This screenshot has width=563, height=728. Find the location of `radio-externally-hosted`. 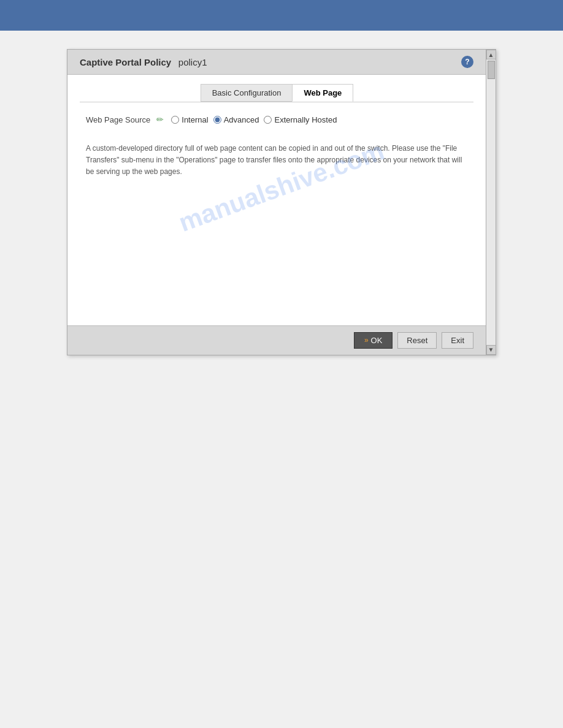

radio-externally-hosted is located at coordinates (267, 120).